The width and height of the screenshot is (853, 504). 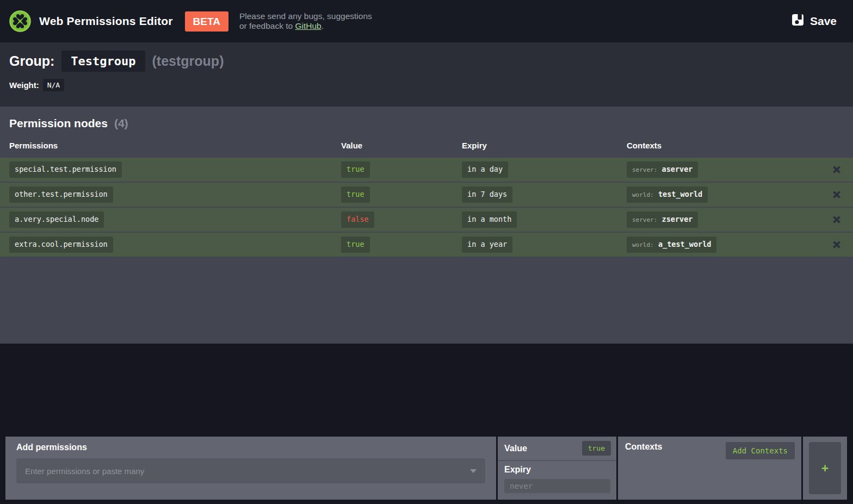 I want to click on value-label: Value, so click(x=516, y=449).